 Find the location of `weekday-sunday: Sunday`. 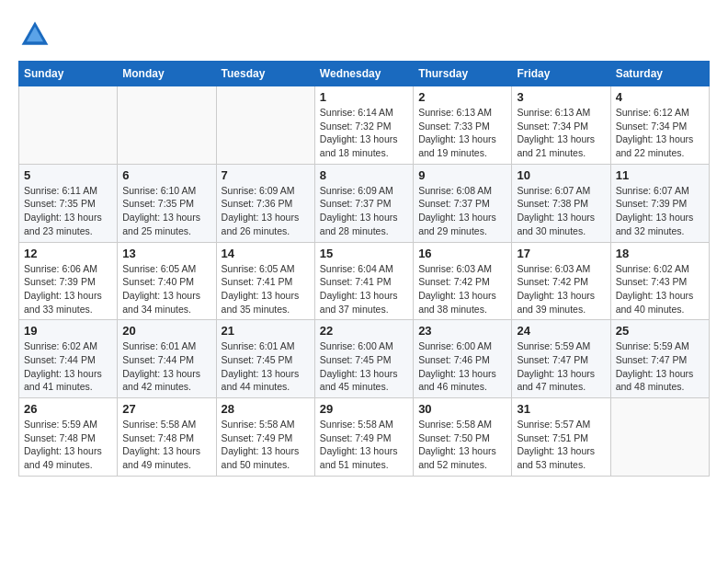

weekday-sunday: Sunday is located at coordinates (68, 74).